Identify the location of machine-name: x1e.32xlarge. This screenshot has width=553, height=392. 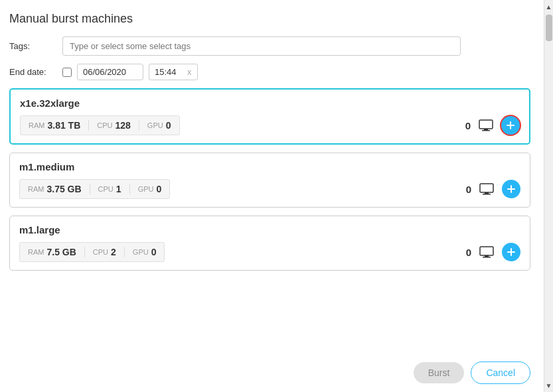
(270, 103).